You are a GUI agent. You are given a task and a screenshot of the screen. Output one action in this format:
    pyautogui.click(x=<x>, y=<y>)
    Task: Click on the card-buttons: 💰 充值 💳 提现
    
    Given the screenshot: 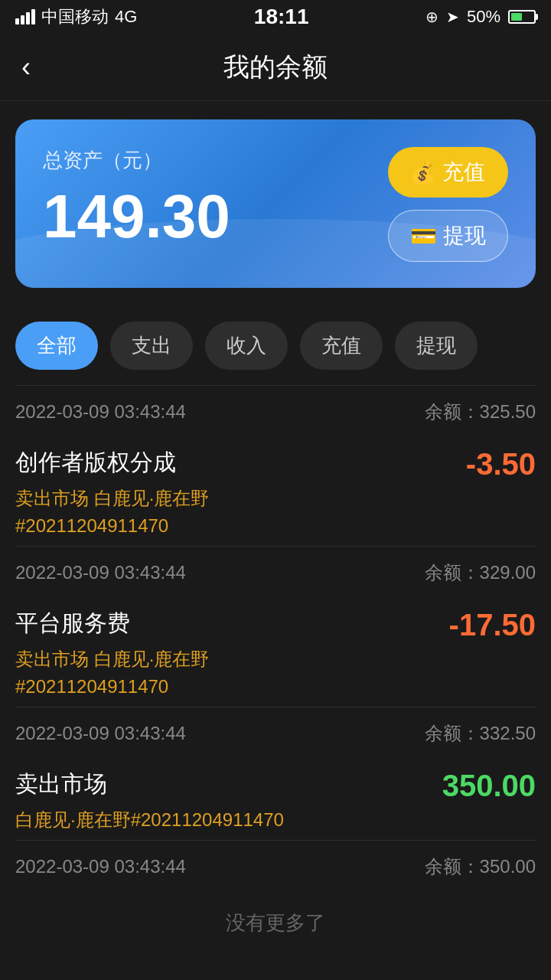 What is the action you would take?
    pyautogui.click(x=448, y=204)
    